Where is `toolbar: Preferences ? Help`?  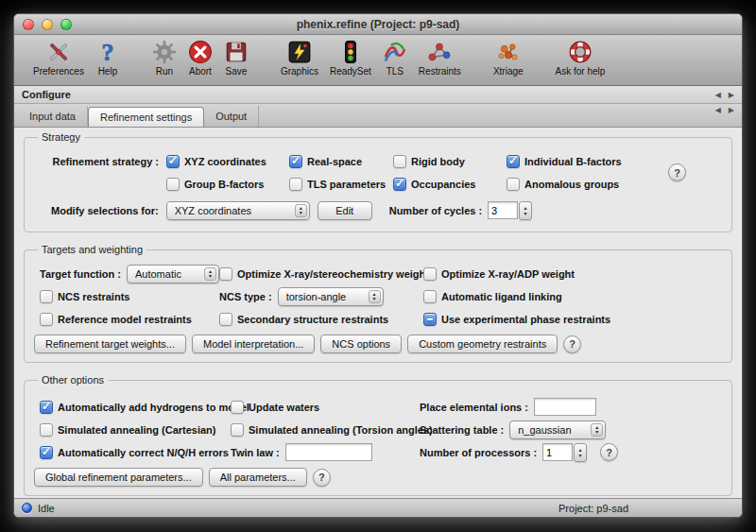
toolbar: Preferences ? Help is located at coordinates (378, 60).